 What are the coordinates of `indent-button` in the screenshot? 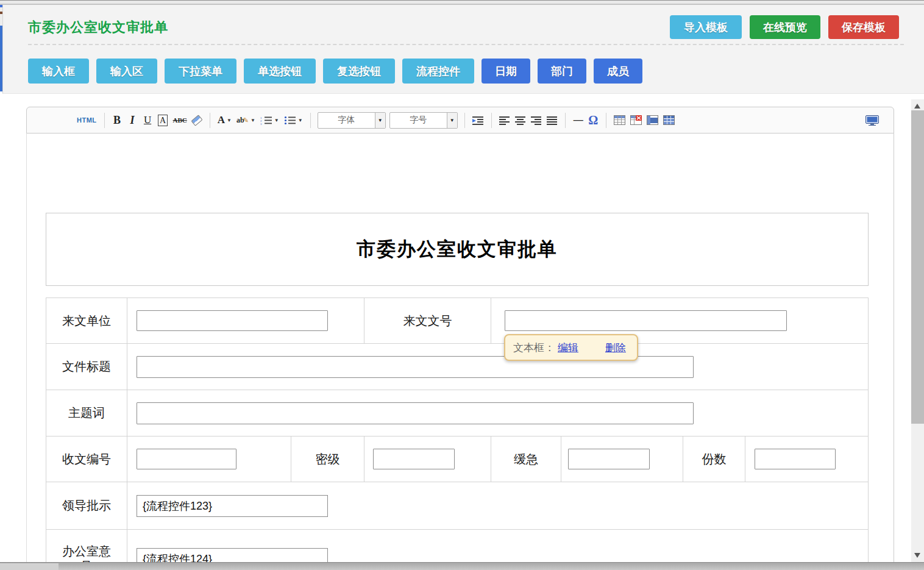 It's located at (478, 120).